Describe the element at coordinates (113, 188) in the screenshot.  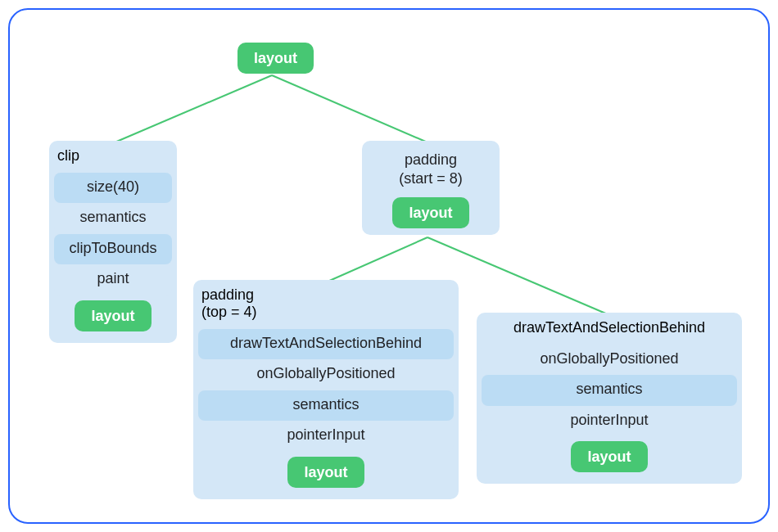
I see `modifier-size: size(40)` at that location.